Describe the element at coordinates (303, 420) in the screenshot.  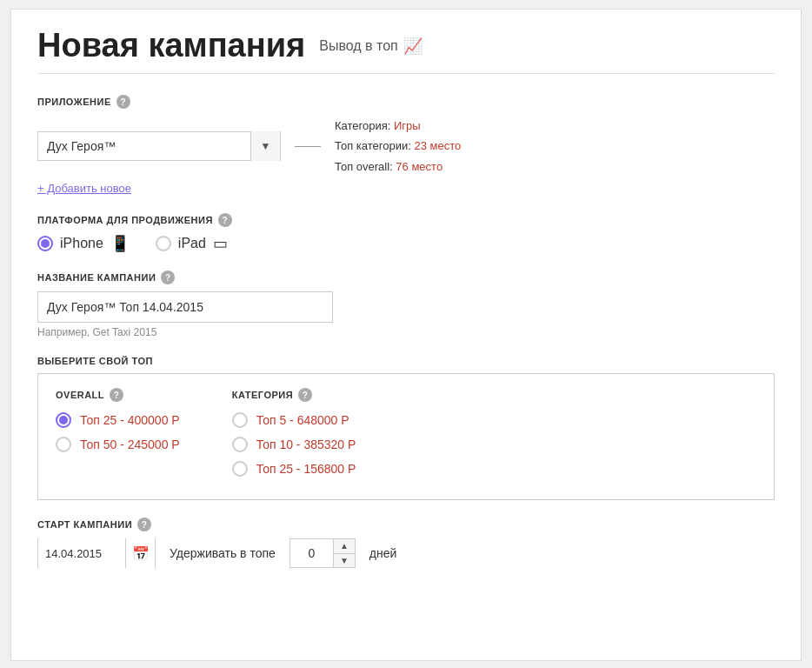
I see `category-label-0: Топ 5 - 648000 Р` at that location.